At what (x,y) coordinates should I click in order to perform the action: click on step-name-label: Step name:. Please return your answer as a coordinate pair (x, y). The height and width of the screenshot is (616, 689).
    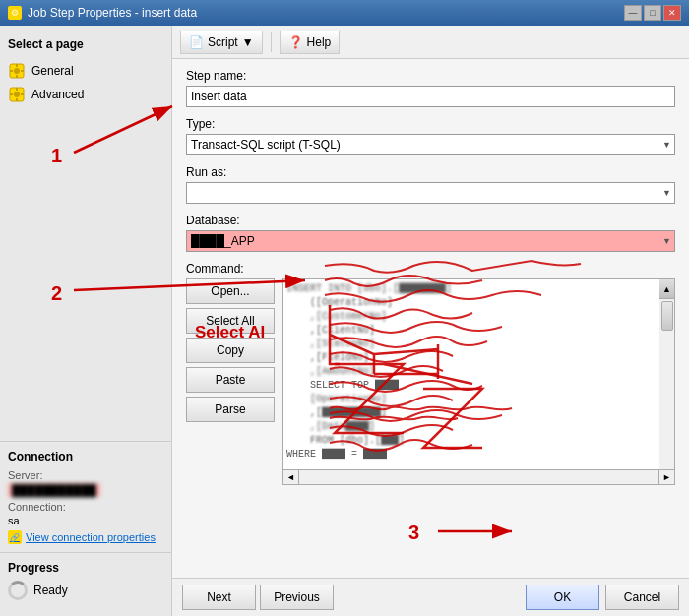
    Looking at the image, I should click on (431, 76).